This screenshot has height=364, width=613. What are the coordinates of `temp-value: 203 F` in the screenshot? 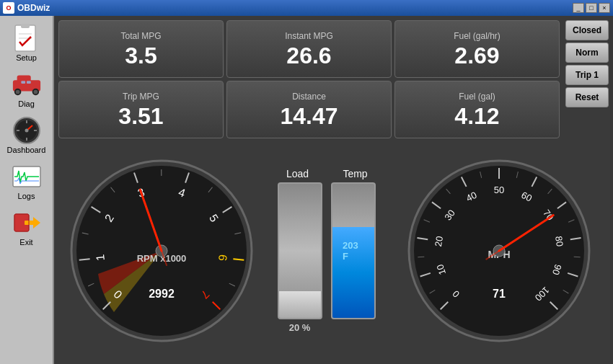 It's located at (353, 251).